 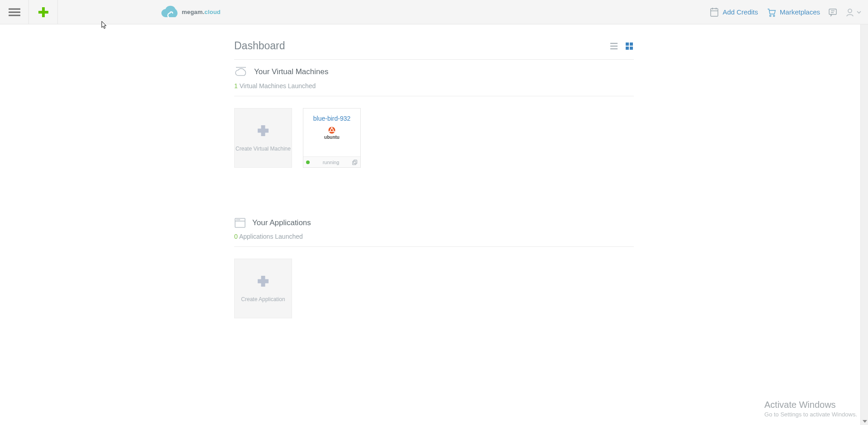 I want to click on grid-view-button, so click(x=629, y=46).